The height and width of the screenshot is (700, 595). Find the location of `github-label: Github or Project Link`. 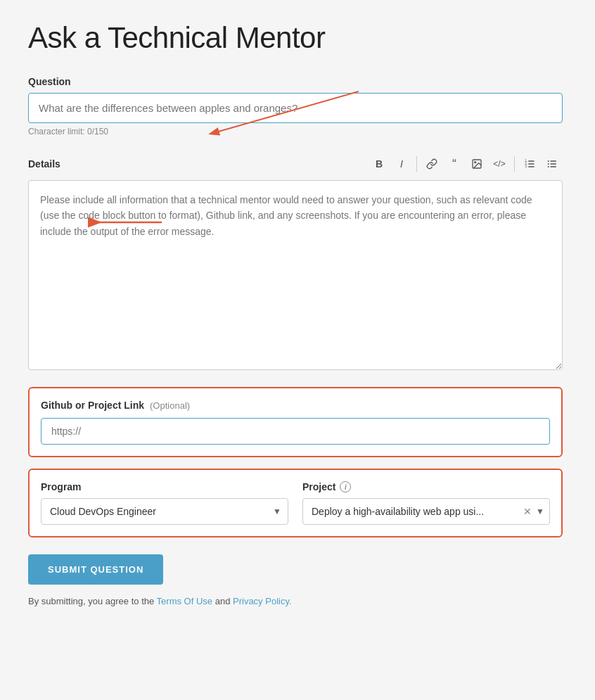

github-label: Github or Project Link is located at coordinates (93, 405).